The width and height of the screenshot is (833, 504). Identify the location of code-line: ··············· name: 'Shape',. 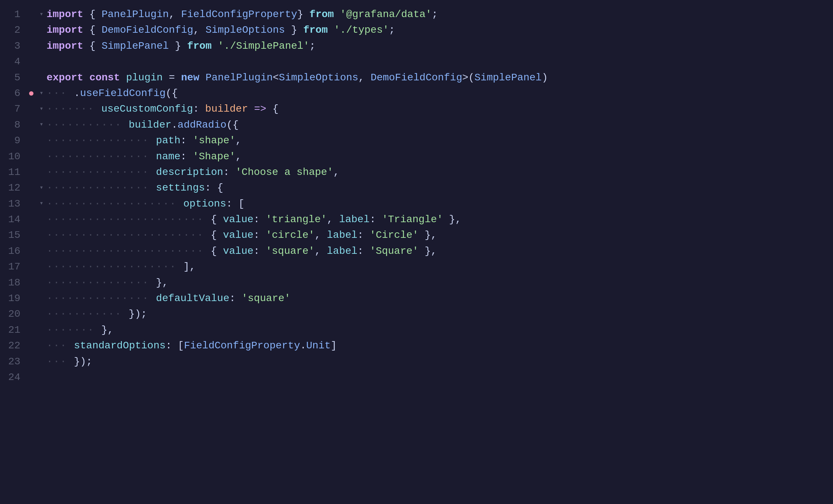
(431, 156).